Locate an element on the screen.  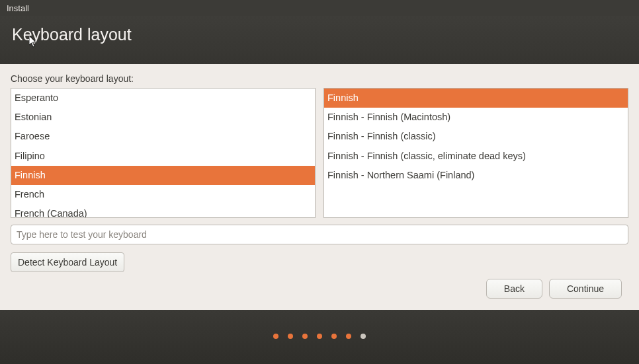
variant-list-item: Finnish - Finnish (classic, eliminate de… is located at coordinates (476, 156).